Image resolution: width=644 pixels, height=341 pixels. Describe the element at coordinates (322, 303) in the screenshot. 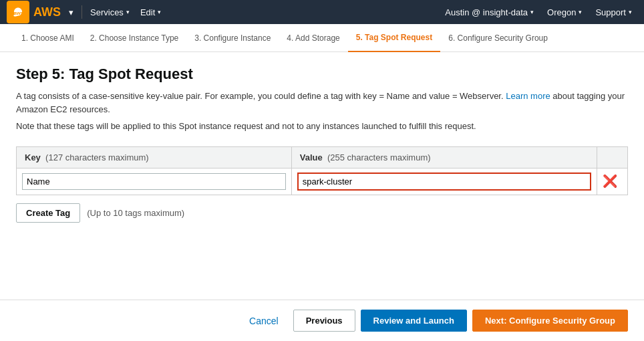

I see `bottom-action-bar: Cancel Previous Review and Launch Next: …` at that location.